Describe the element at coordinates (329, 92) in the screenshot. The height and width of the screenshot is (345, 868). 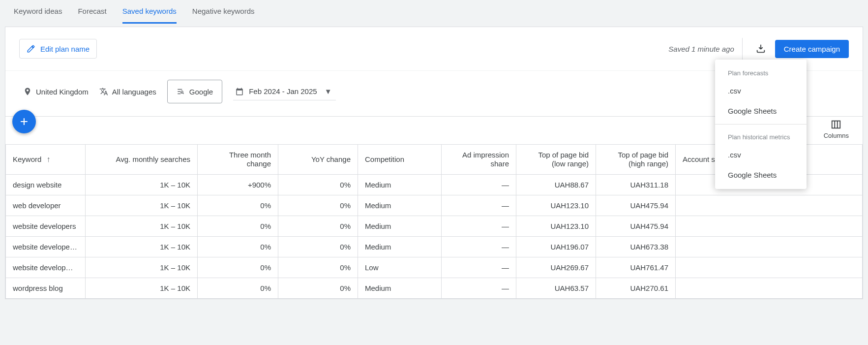
I see `chevron-down-icon: ▼` at that location.